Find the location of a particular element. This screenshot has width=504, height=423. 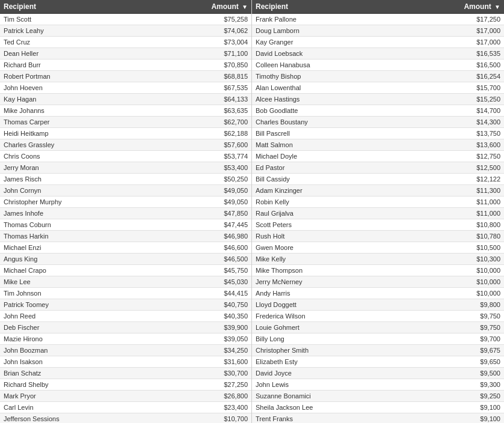

recipient-cell: Elizabeth Esty is located at coordinates (327, 362).